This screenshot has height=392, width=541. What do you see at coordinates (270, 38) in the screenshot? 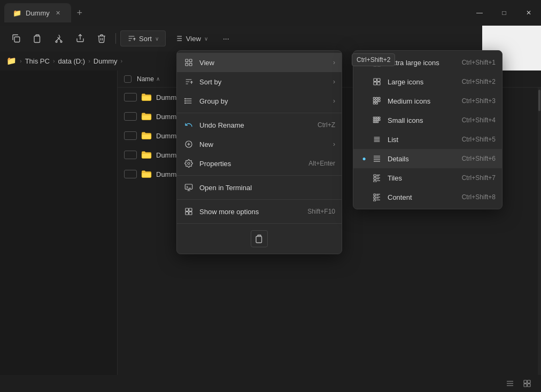
I see `toolbar: Sort ∨ View ∨ ···` at bounding box center [270, 38].